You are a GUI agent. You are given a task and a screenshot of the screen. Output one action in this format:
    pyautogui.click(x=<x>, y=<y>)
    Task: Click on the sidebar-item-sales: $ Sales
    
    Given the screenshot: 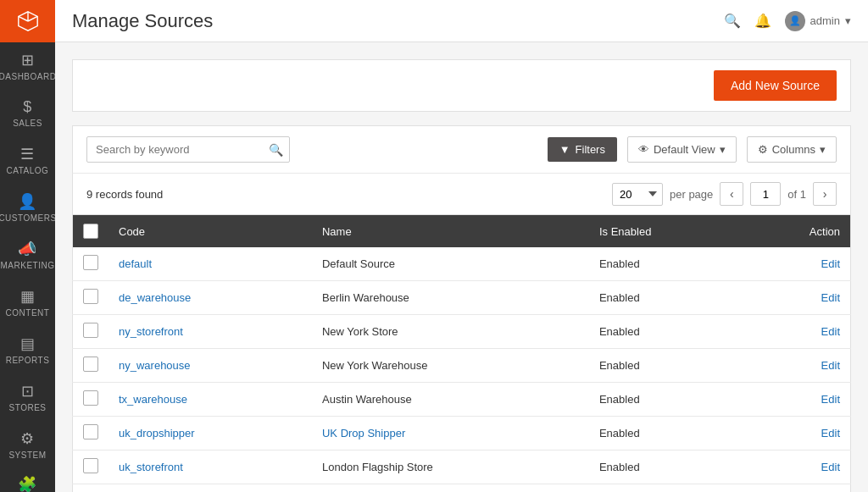 What is the action you would take?
    pyautogui.click(x=27, y=113)
    